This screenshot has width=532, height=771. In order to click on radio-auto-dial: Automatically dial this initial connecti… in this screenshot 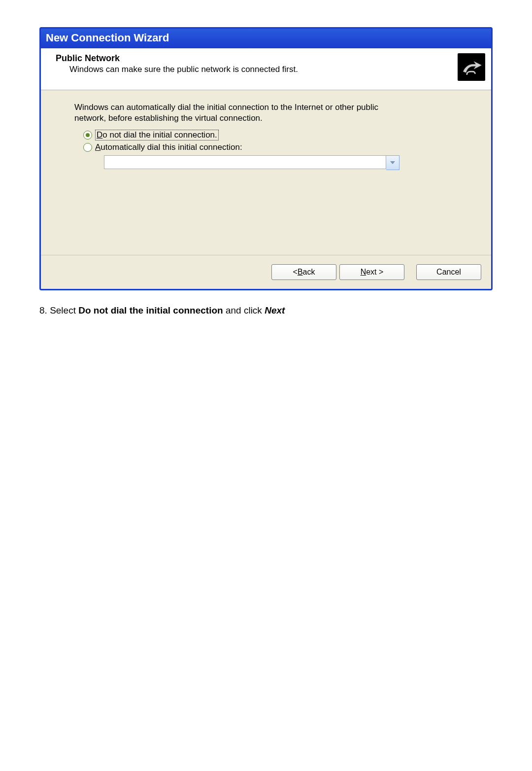, I will do `click(280, 147)`.